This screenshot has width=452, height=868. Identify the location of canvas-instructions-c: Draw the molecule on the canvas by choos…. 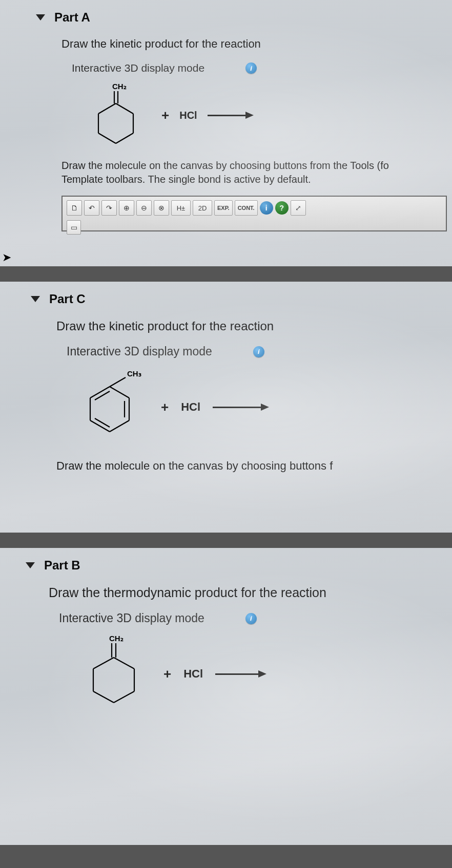
(252, 466).